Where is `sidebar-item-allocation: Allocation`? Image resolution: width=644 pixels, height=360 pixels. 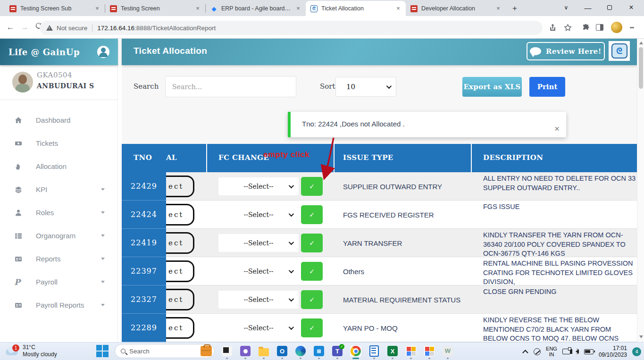
sidebar-item-allocation: Allocation is located at coordinates (59, 166).